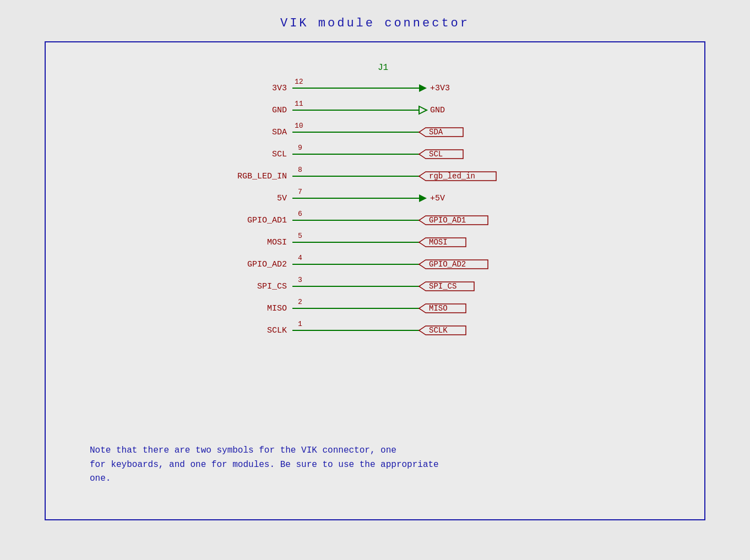 This screenshot has height=560, width=750. I want to click on label-gpioad1-left: GPIO_AD1, so click(267, 220).